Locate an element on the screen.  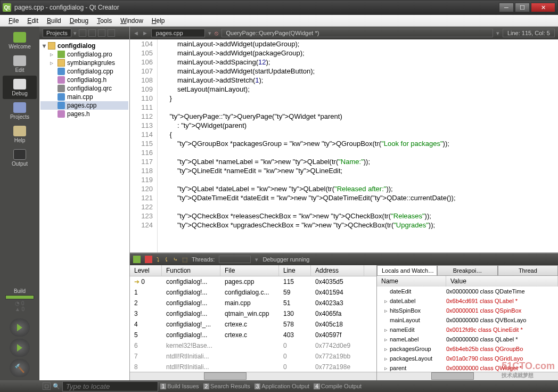
stack-rows: ➔ 0configdialog!...pages.cpp1150x4035d51… is located at coordinates (253, 324).